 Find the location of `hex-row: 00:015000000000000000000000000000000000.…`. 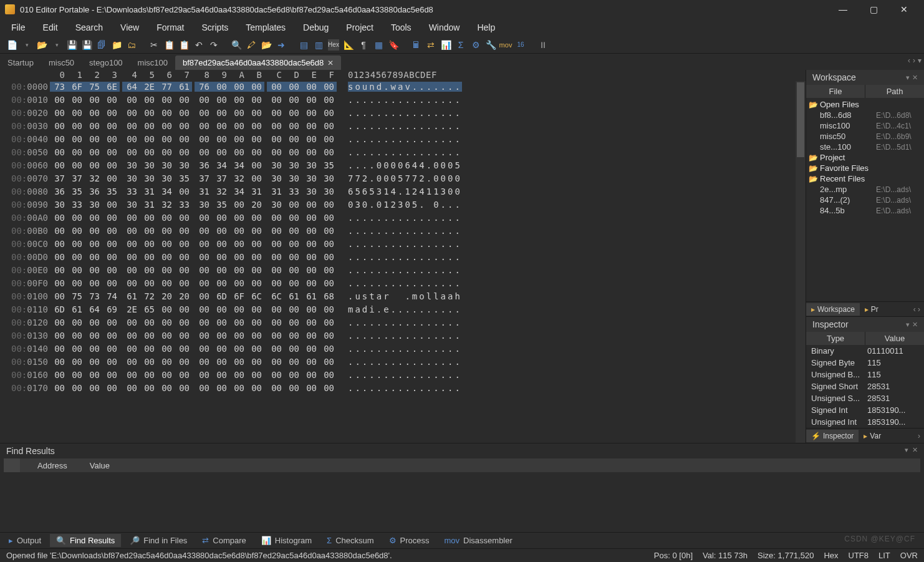

hex-row: 00:015000000000000000000000000000000000.… is located at coordinates (403, 362).